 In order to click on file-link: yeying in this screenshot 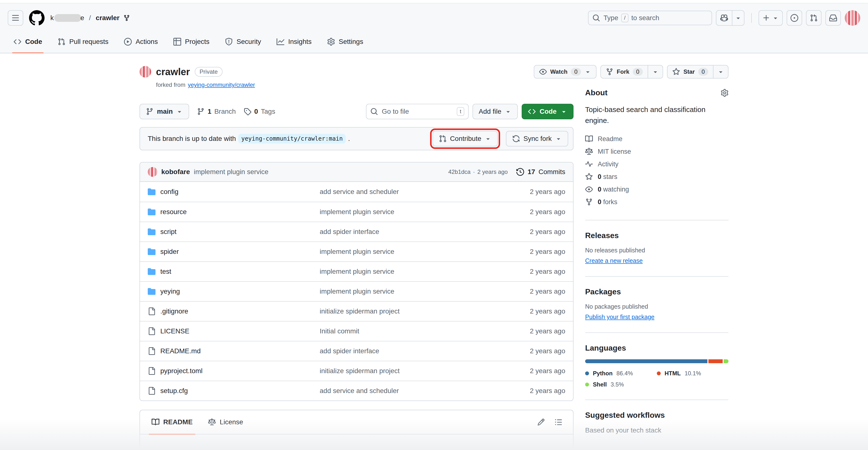, I will do `click(170, 291)`.